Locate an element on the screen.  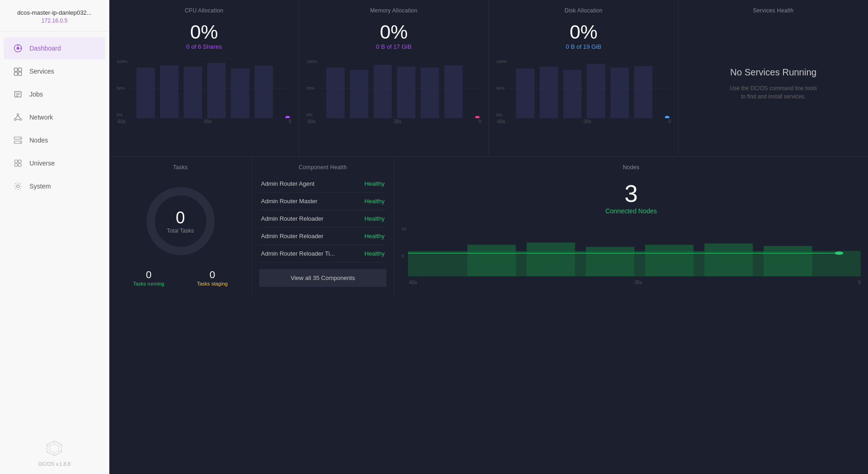
sidebar-item-nodes: Nodes is located at coordinates (54, 140).